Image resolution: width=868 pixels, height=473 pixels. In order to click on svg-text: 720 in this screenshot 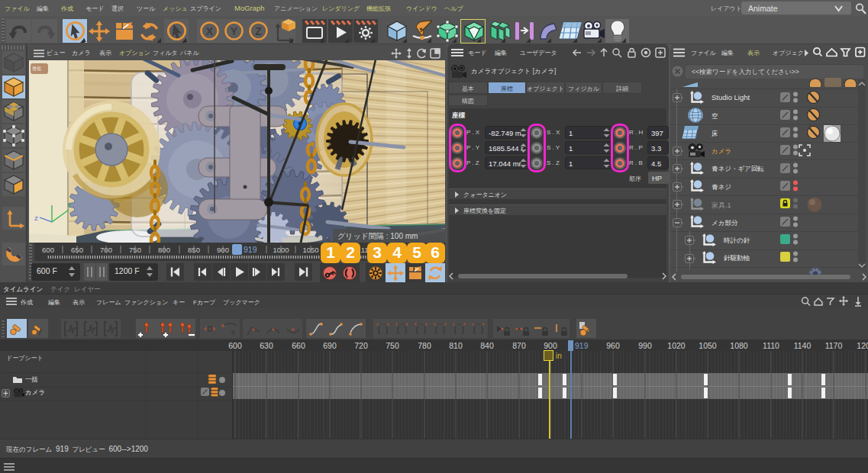, I will do `click(361, 346)`.